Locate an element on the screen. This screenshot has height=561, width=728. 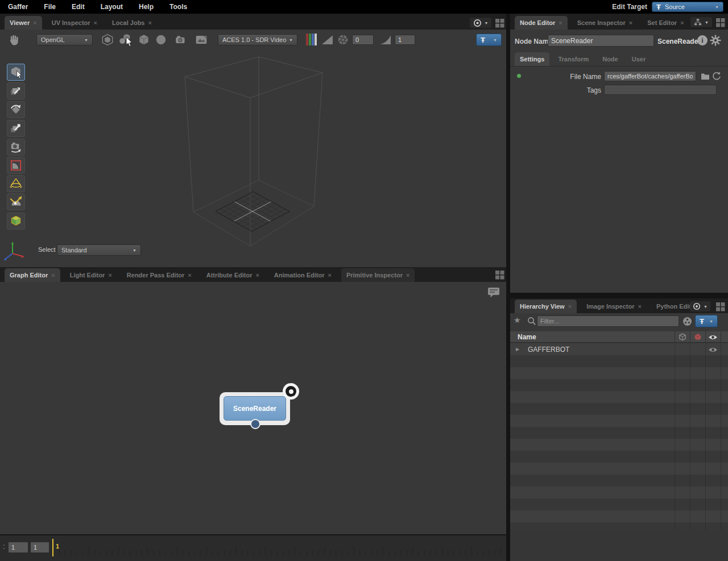
tab-label: Scene Inspector is located at coordinates (602, 23).